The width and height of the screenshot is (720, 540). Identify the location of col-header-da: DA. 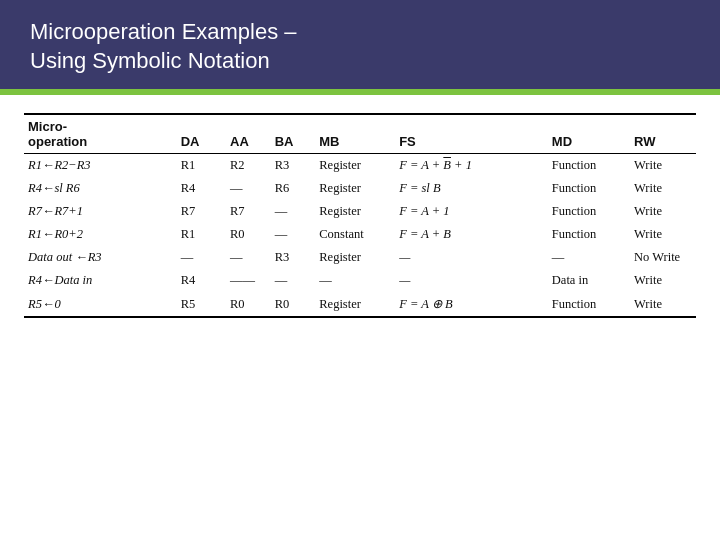
(202, 134).